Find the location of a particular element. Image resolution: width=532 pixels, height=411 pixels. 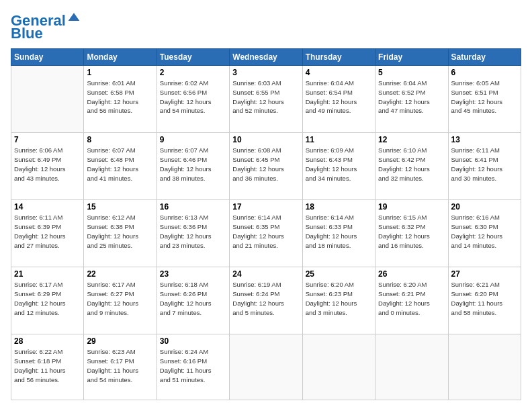

calendar-cell: 10Sunrise: 6:08 AM Sunset: 6:45 PM Dayli… is located at coordinates (266, 167).